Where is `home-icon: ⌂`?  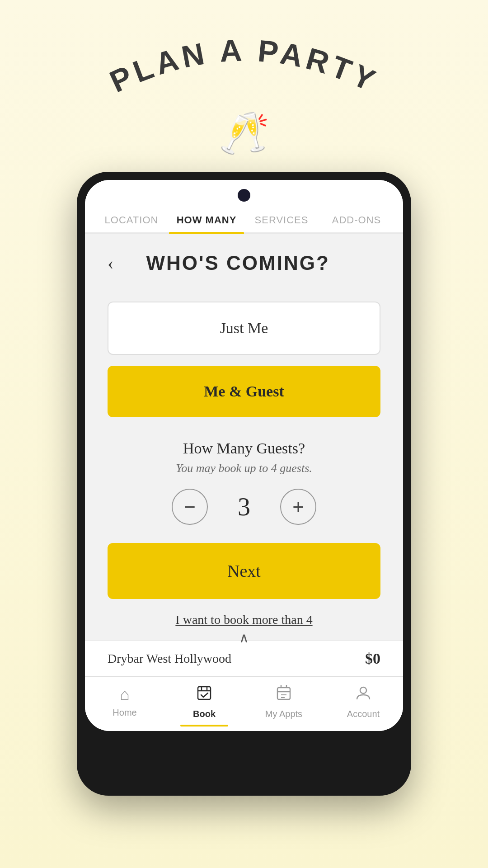 home-icon: ⌂ is located at coordinates (125, 694).